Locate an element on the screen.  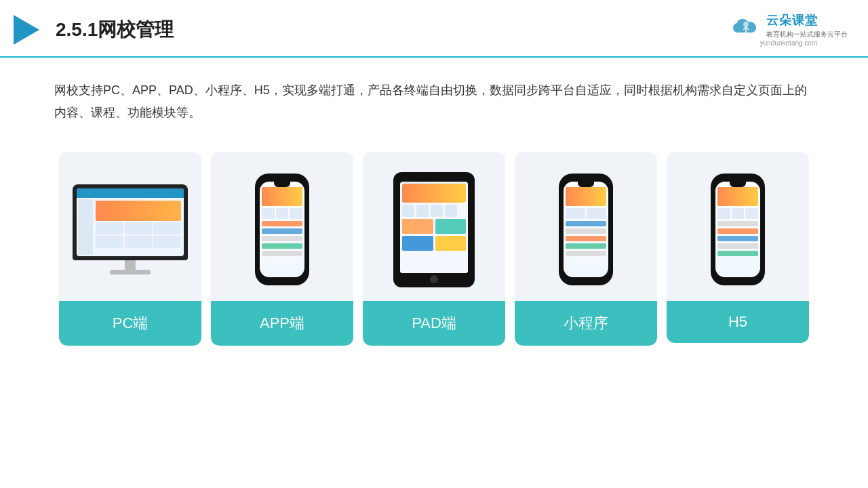
logo-area: 云朵课堂 教育机构一站式服务云平台 yunduoketang.com is located at coordinates (789, 30).